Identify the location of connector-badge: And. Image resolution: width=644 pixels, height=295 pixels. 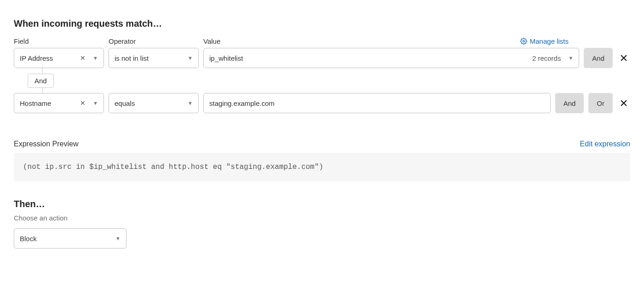
(40, 81).